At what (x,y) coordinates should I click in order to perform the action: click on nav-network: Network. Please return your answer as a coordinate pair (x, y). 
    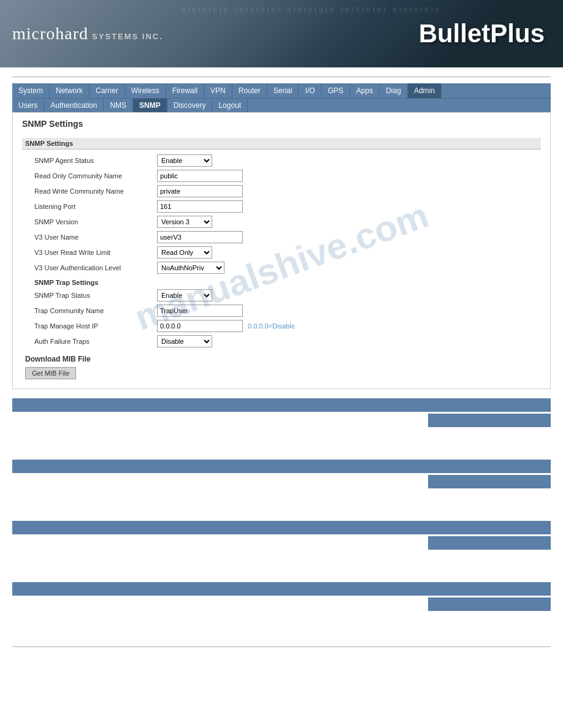
    Looking at the image, I should click on (70, 91).